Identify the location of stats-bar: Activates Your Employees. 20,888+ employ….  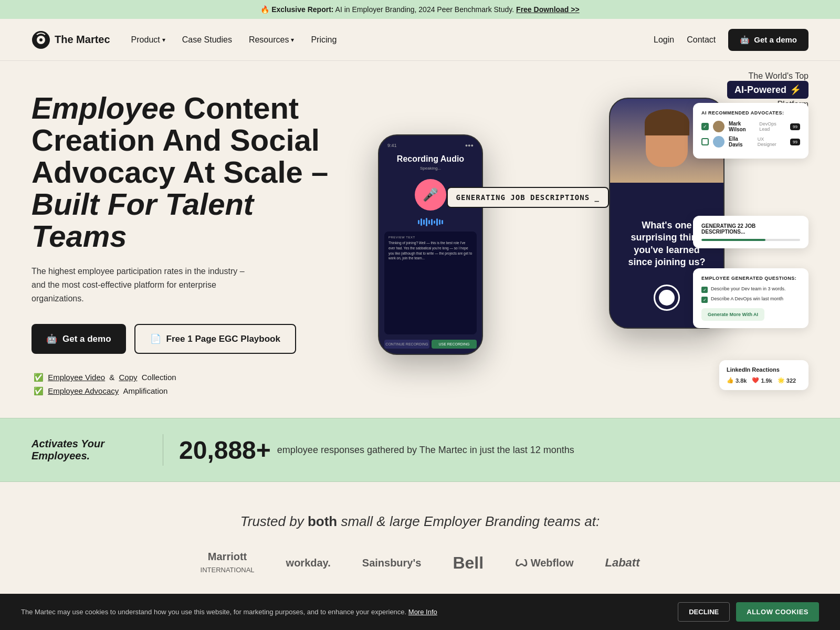
(420, 450).